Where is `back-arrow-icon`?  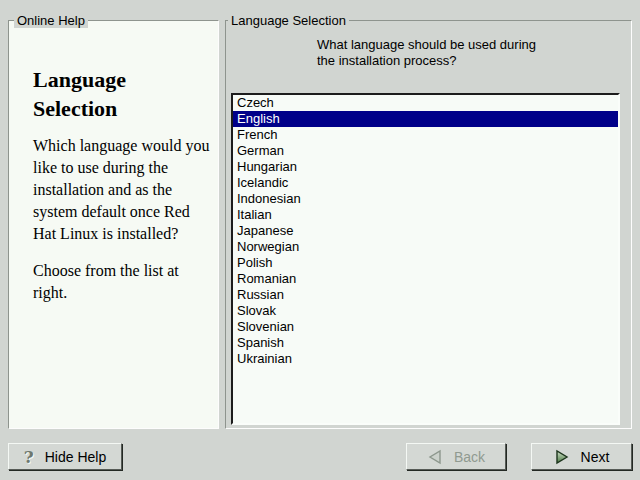
back-arrow-icon is located at coordinates (435, 457).